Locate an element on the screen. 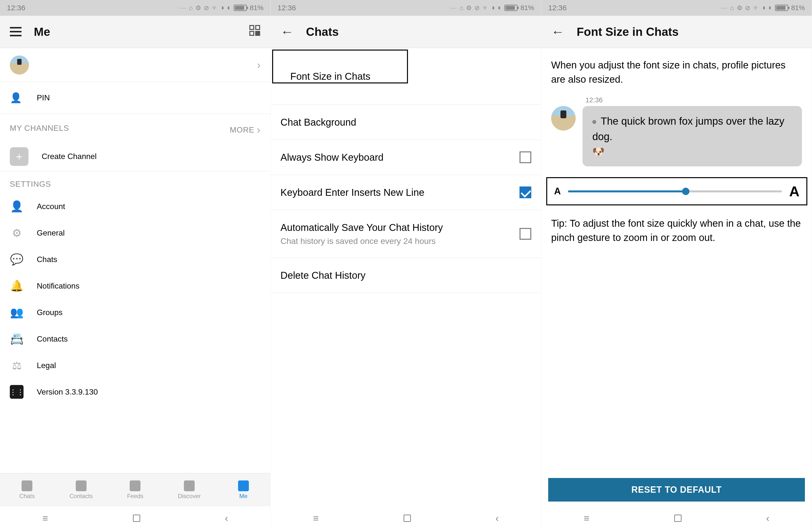 The height and width of the screenshot is (530, 812). status-icons: ··· ⌂ ⚙ ⊘ ᯤ ▮ ▮ is located at coordinates (205, 8).